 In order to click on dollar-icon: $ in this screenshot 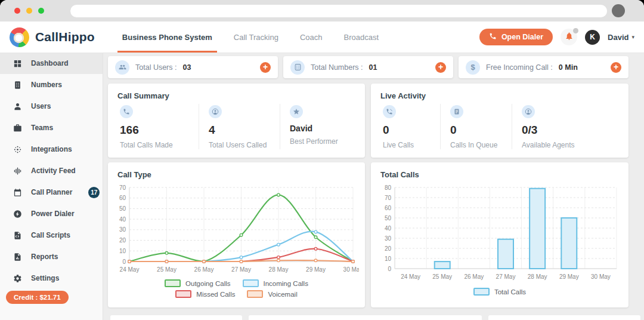, I will do `click(473, 67)`.